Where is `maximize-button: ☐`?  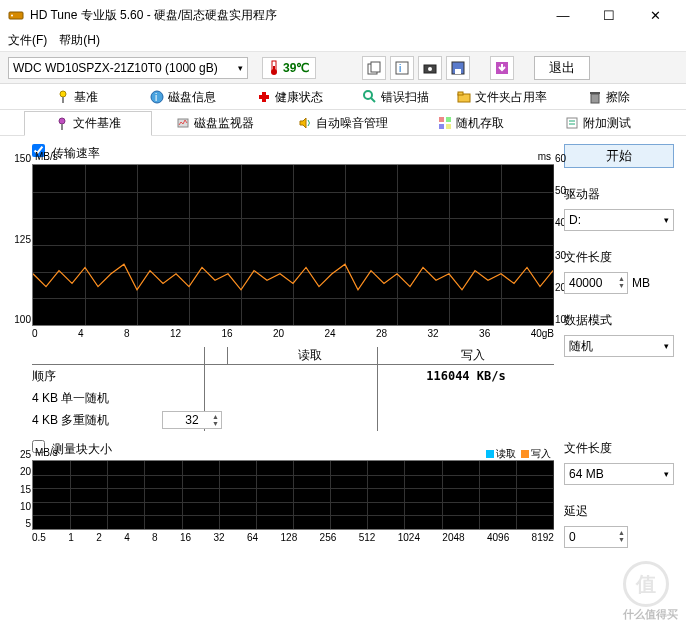 maximize-button: ☐ is located at coordinates (609, 15).